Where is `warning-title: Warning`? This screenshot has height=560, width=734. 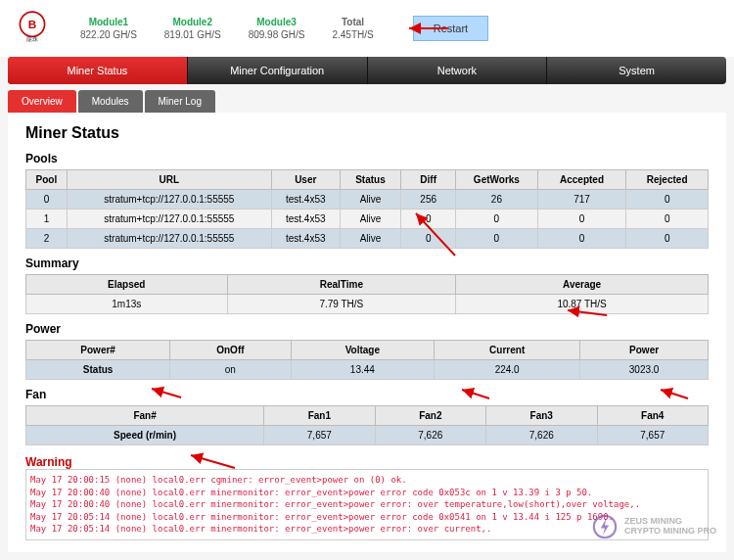
warning-title: Warning is located at coordinates (367, 462).